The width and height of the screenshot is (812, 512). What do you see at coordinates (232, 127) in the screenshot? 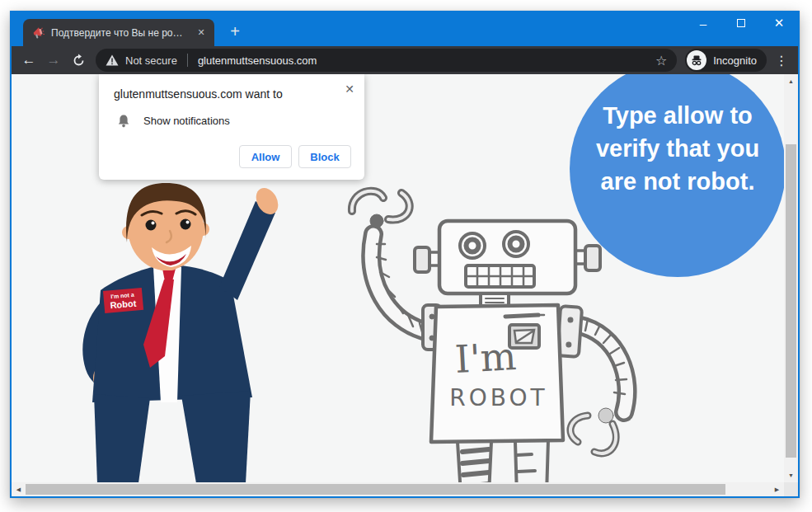
I see `notification-permission-dialog: ✕ glutenmuttsensuous.com want to Show no…` at bounding box center [232, 127].